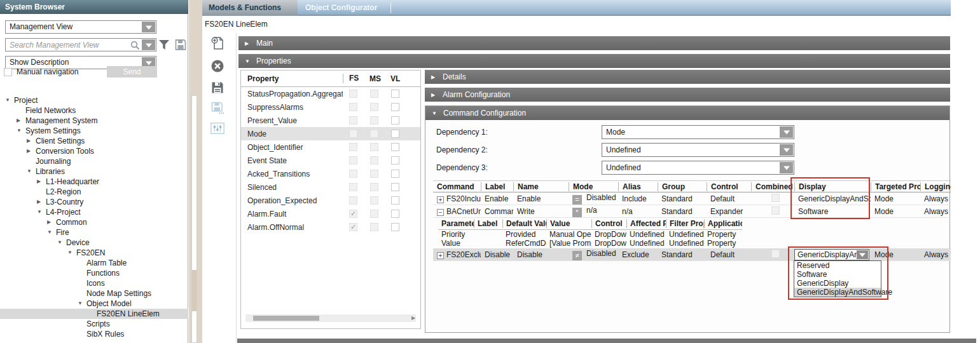 Image resolution: width=980 pixels, height=343 pixels. I want to click on tree-item: Functions, so click(94, 273).